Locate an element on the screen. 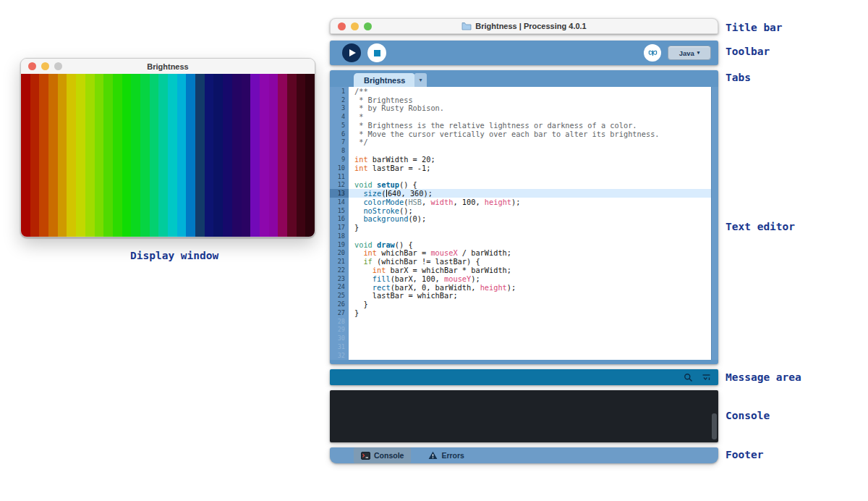 This screenshot has height=501, width=868. code-line: 26 } is located at coordinates (521, 304).